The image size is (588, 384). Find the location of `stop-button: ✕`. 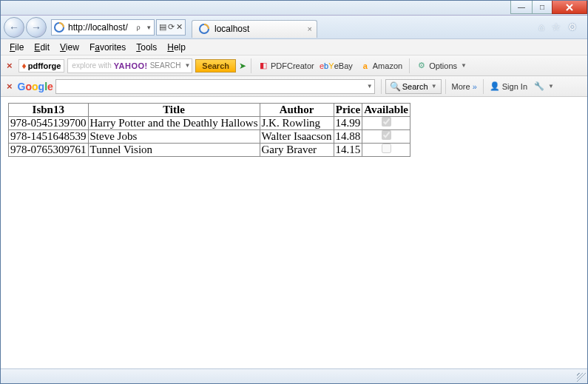

stop-button: ✕ is located at coordinates (179, 27).